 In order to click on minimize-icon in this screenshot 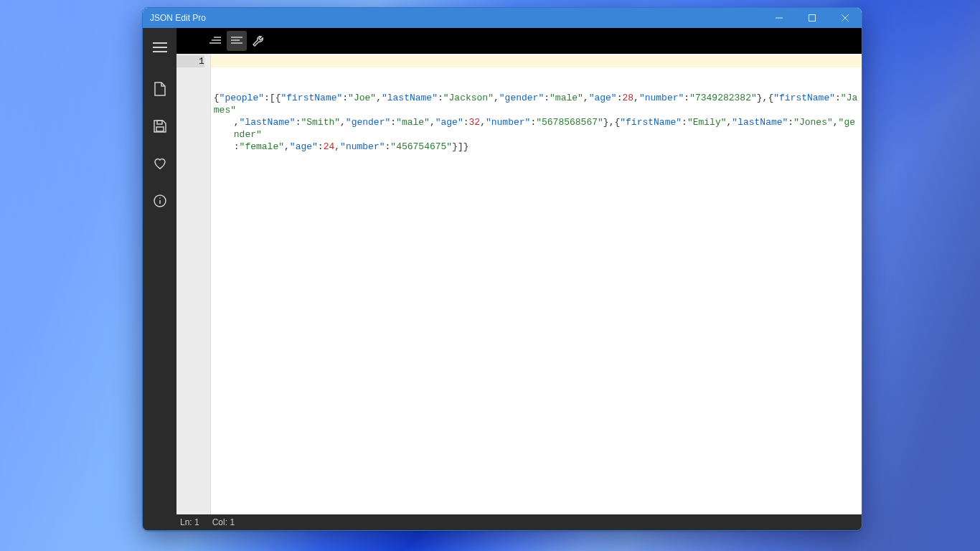, I will do `click(779, 18)`.